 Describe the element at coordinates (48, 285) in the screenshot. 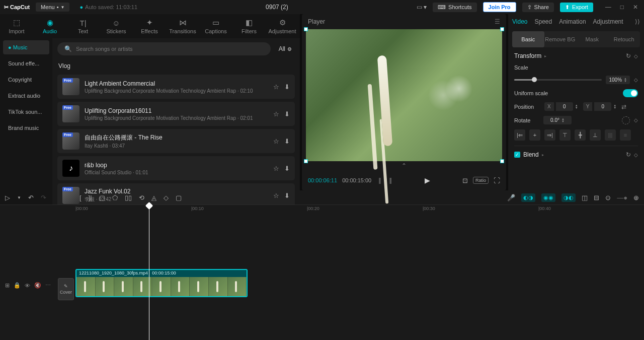

I see `more-icon: ⋯` at that location.